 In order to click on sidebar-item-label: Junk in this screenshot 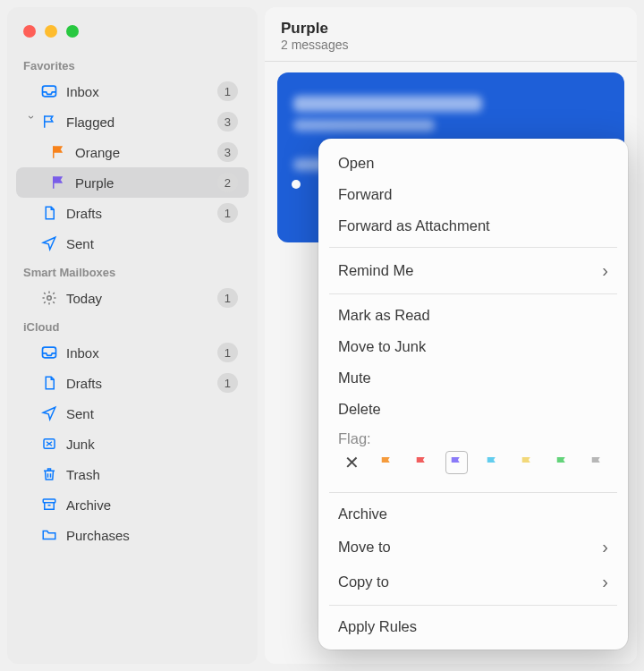, I will do `click(152, 444)`.